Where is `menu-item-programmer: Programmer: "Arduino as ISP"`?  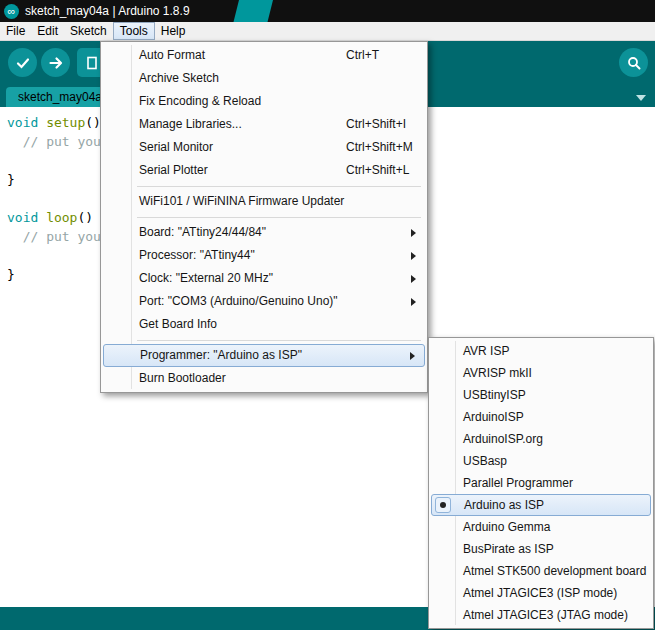 menu-item-programmer: Programmer: "Arduino as ISP" is located at coordinates (264, 356).